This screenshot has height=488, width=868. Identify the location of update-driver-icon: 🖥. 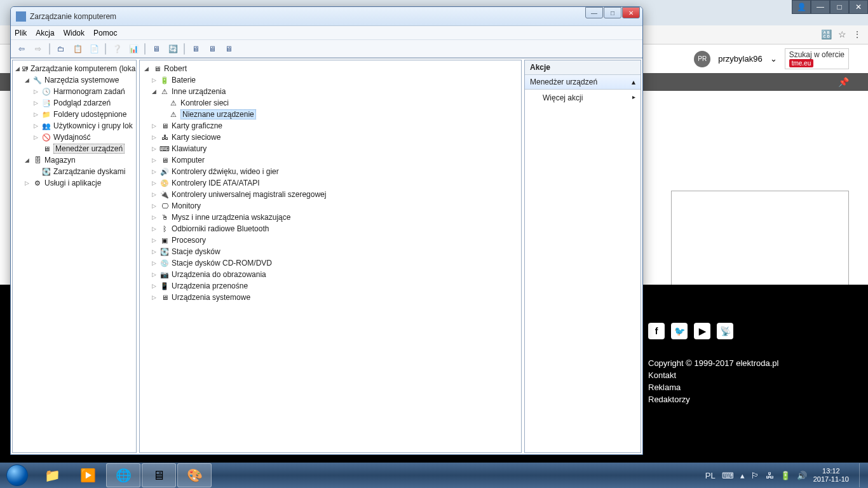
(196, 49).